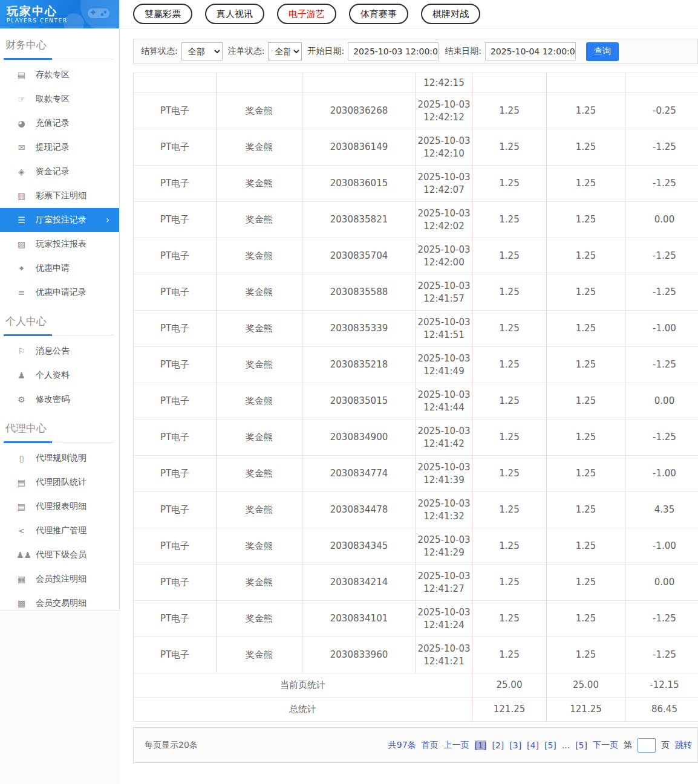 The width and height of the screenshot is (698, 784). Describe the element at coordinates (409, 15) in the screenshot. I see `category-tabbar: 雙赢彩票真人视讯电子游艺体育赛事棋牌对战` at that location.